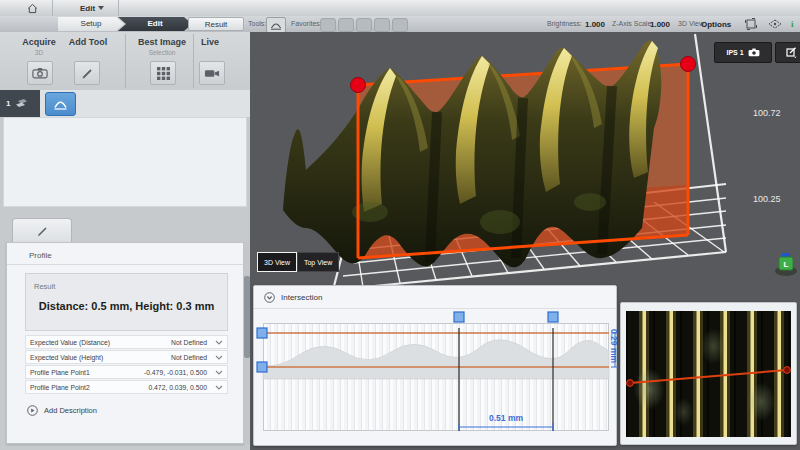 This screenshot has height=450, width=800. What do you see at coordinates (88, 8) in the screenshot?
I see `edit-menu-label: Edit` at bounding box center [88, 8].